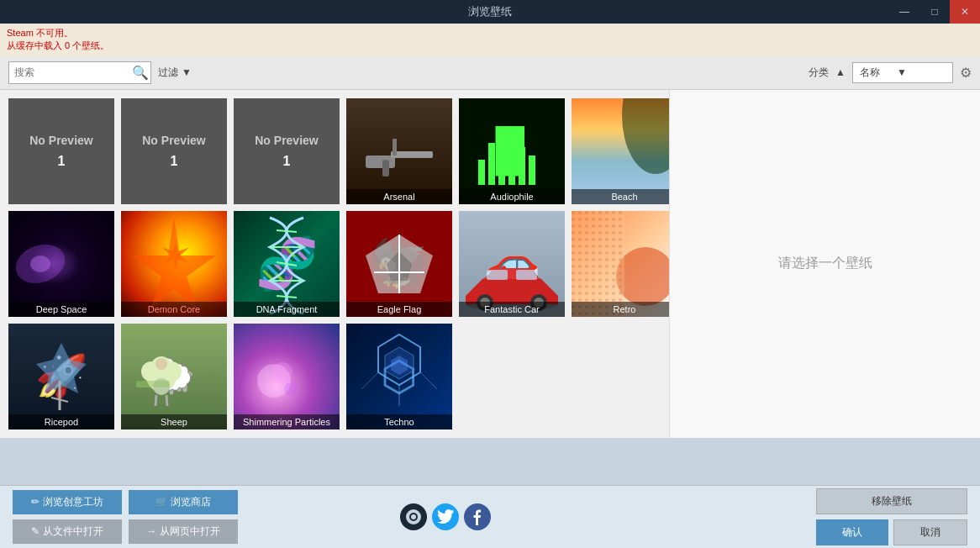  What do you see at coordinates (73, 72) in the screenshot?
I see `search-input` at bounding box center [73, 72].